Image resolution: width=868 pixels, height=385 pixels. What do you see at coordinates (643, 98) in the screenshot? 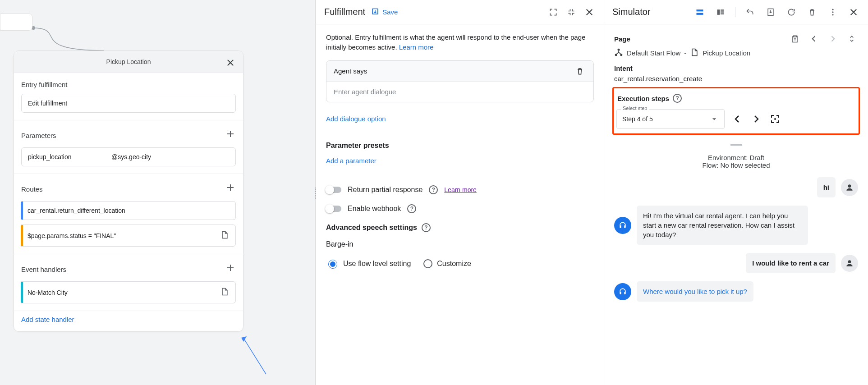
I see `execution-steps-label: Execution steps` at bounding box center [643, 98].